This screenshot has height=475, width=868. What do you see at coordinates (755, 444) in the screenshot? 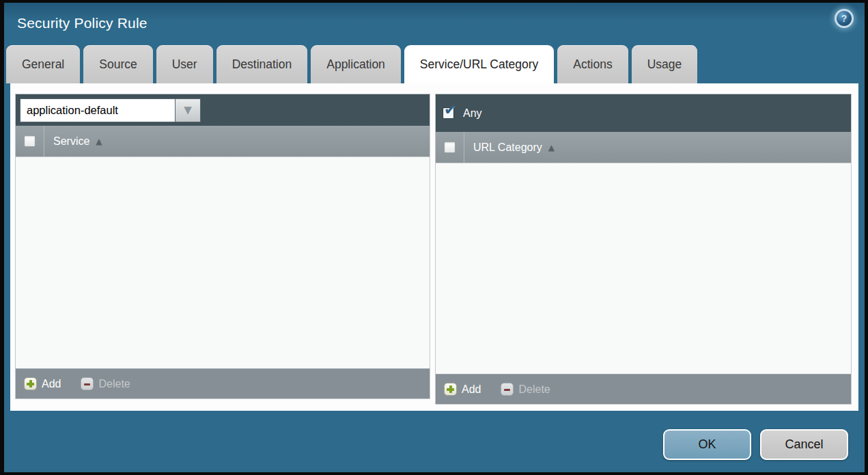
I see `dialog-action-buttons: OK Cancel` at bounding box center [755, 444].